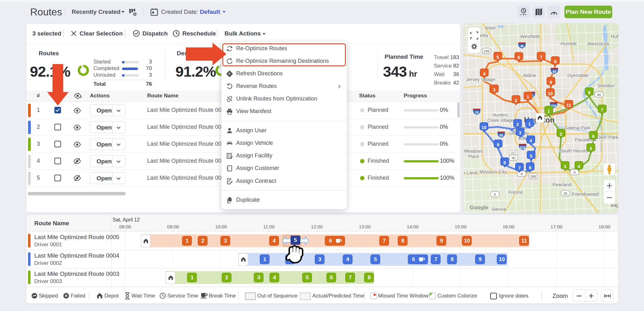 This screenshot has height=311, width=644. I want to click on svg-text: ar Land, so click(470, 173).